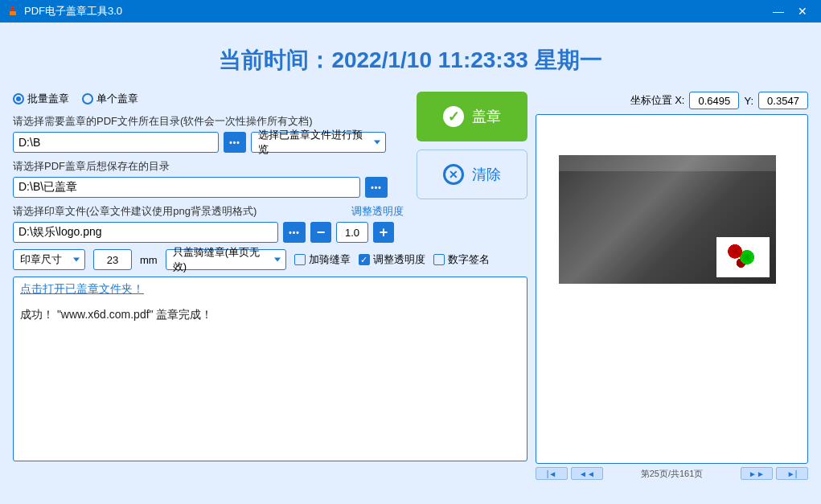 The width and height of the screenshot is (821, 504). Describe the element at coordinates (149, 260) in the screenshot. I see `stamp-size-unit: mm` at that location.